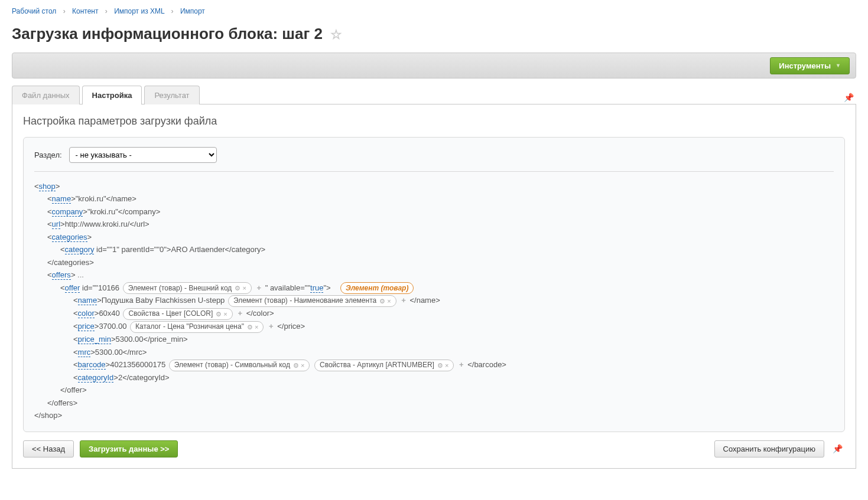  I want to click on tag-categoryid: categoryId, so click(96, 378).